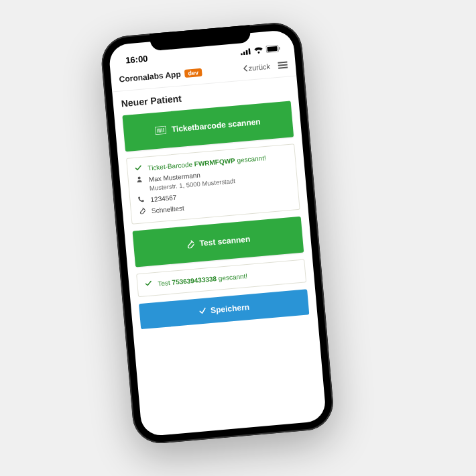 Image resolution: width=476 pixels, height=476 pixels. What do you see at coordinates (259, 67) in the screenshot?
I see `back-label: zurück` at bounding box center [259, 67].